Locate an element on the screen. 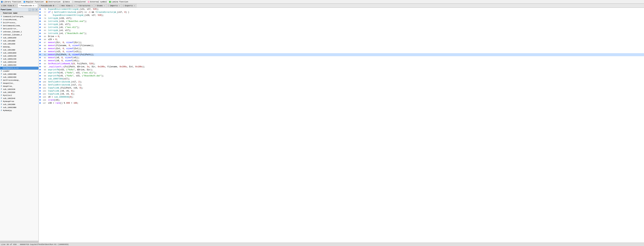 The image size is (644, 246). legend-external-dot is located at coordinates (88, 2).